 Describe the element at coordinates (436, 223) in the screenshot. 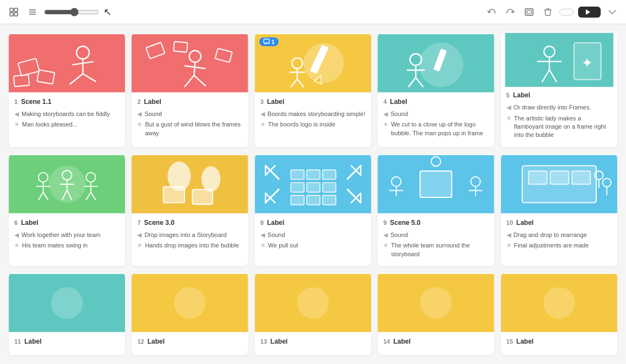

I see `card-header-9: 9Scene 5.0` at that location.